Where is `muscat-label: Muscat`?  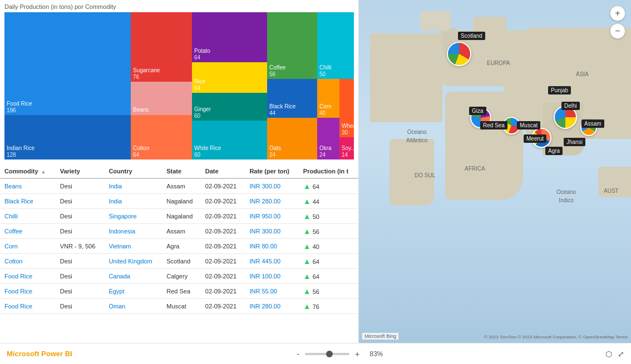
muscat-label: Muscat is located at coordinates (529, 126).